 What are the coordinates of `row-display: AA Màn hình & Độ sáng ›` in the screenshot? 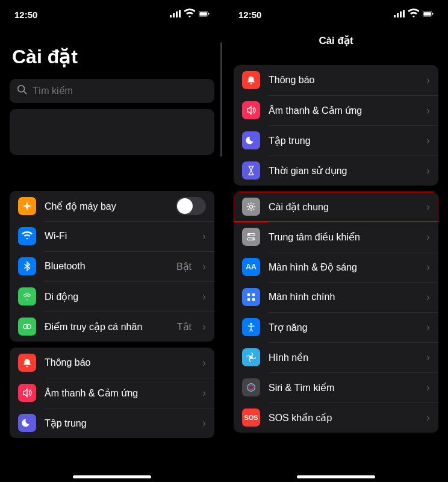 It's located at (336, 267).